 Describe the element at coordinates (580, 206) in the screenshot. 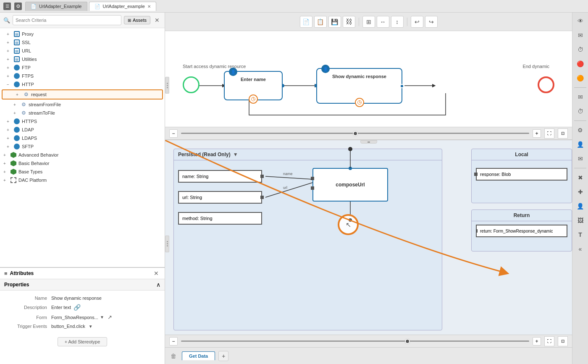

I see `sidebar-user2-icon: 👤` at that location.